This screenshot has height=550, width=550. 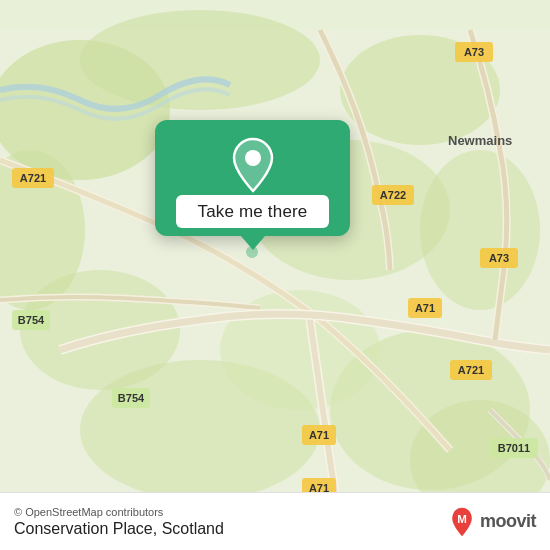 I want to click on svg-text: A722, so click(x=393, y=195).